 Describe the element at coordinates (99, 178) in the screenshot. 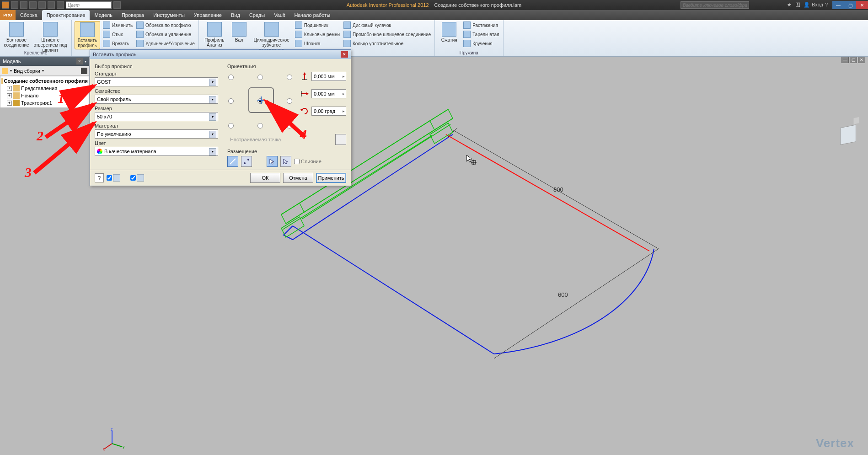

I see `help-button: ?` at that location.